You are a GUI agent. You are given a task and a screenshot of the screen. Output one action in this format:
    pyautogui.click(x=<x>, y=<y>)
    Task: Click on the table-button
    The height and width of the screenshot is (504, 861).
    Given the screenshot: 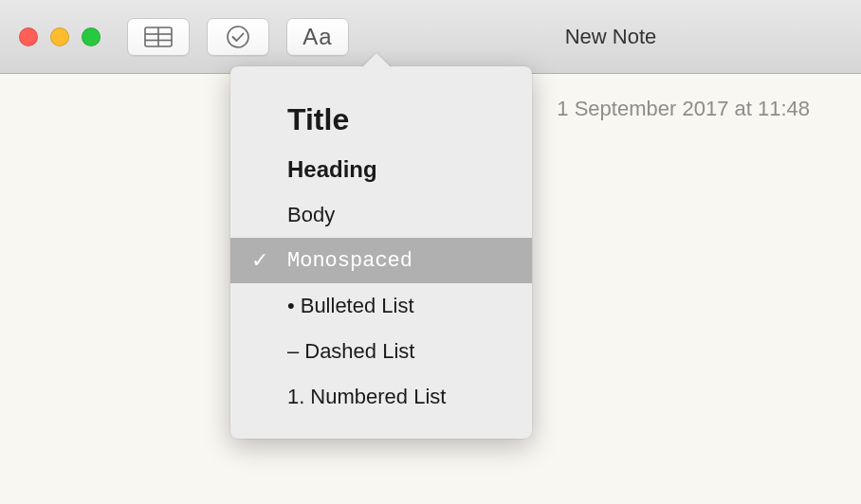 What is the action you would take?
    pyautogui.click(x=158, y=37)
    